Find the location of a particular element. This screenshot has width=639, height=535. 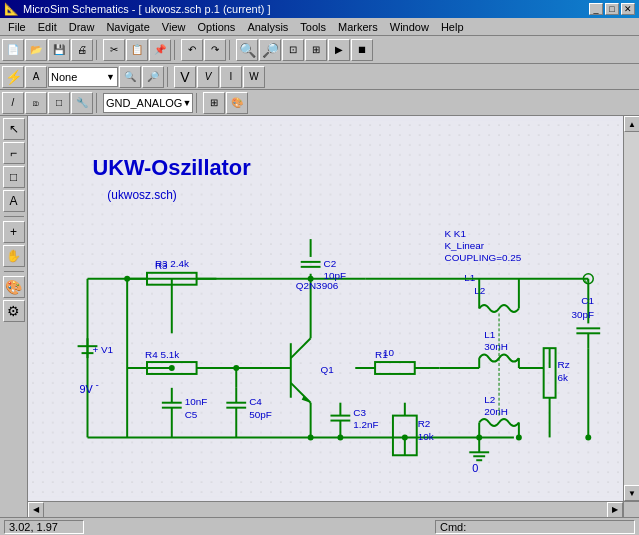

lt-text: A is located at coordinates (14, 201).